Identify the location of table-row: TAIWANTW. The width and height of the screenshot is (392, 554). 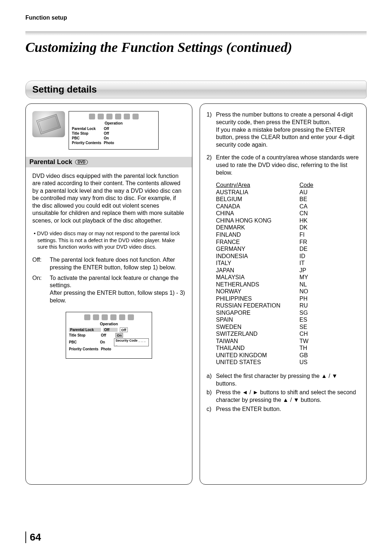
(288, 341).